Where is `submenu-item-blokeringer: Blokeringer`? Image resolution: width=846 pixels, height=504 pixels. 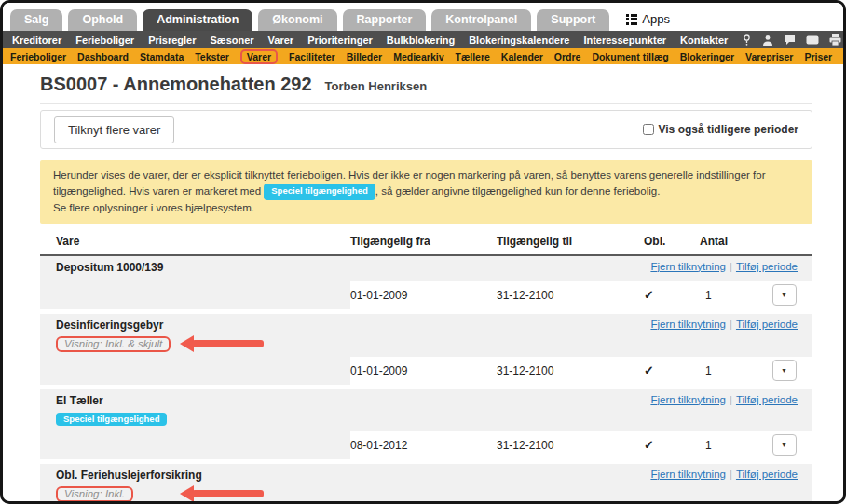 submenu-item-blokeringer: Blokeringer is located at coordinates (707, 57).